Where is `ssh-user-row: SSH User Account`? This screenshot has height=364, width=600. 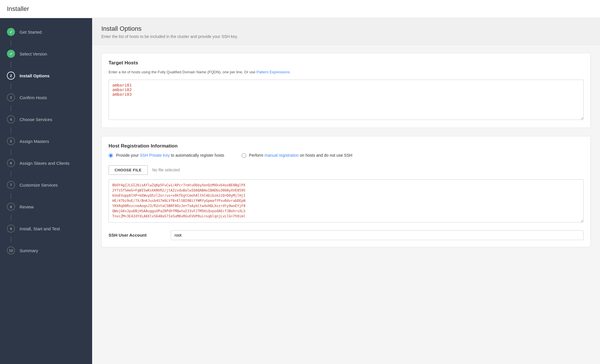 ssh-user-row: SSH User Account is located at coordinates (346, 235).